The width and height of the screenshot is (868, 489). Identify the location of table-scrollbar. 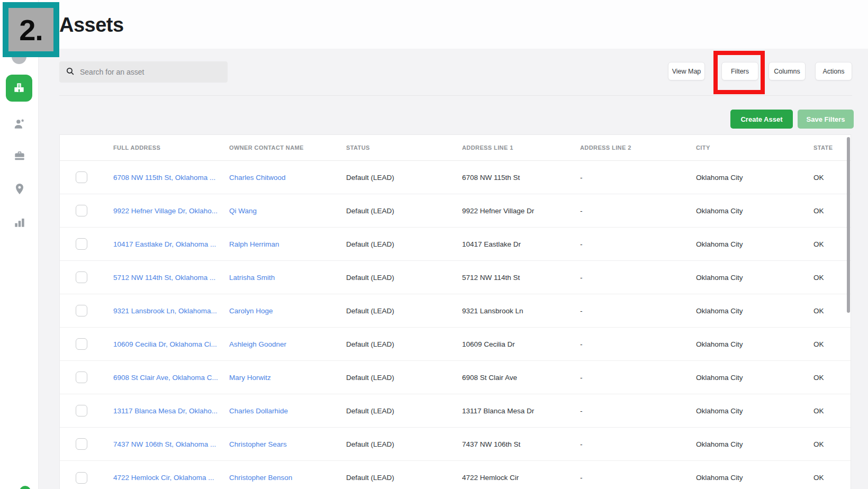
(848, 225).